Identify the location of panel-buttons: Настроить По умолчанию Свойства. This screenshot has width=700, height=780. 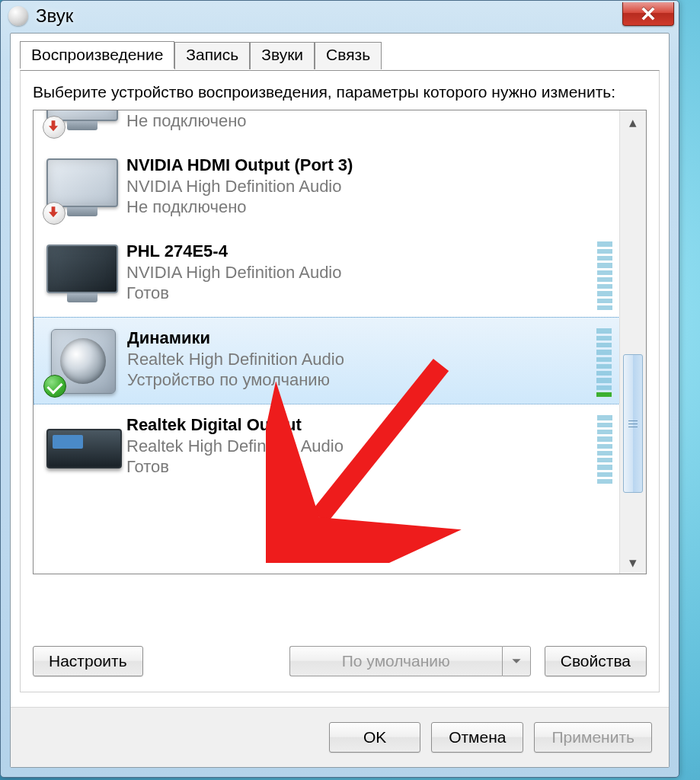
(340, 661).